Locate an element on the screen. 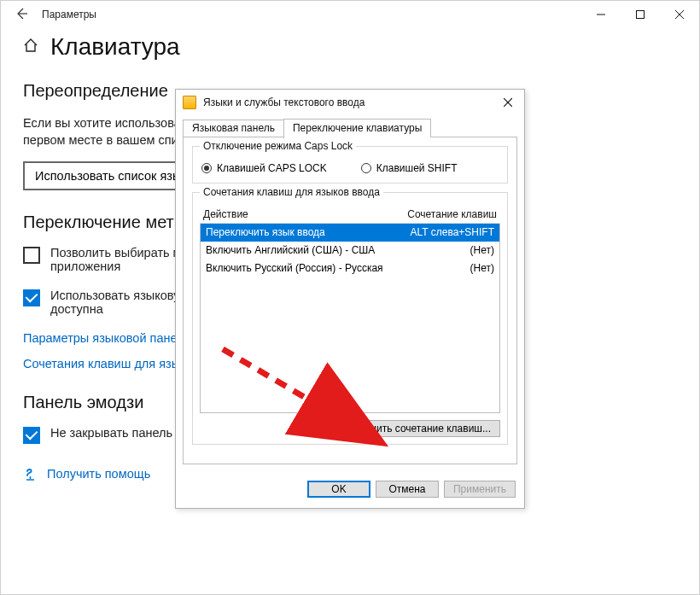 This screenshot has width=700, height=595. help-icon is located at coordinates (31, 474).